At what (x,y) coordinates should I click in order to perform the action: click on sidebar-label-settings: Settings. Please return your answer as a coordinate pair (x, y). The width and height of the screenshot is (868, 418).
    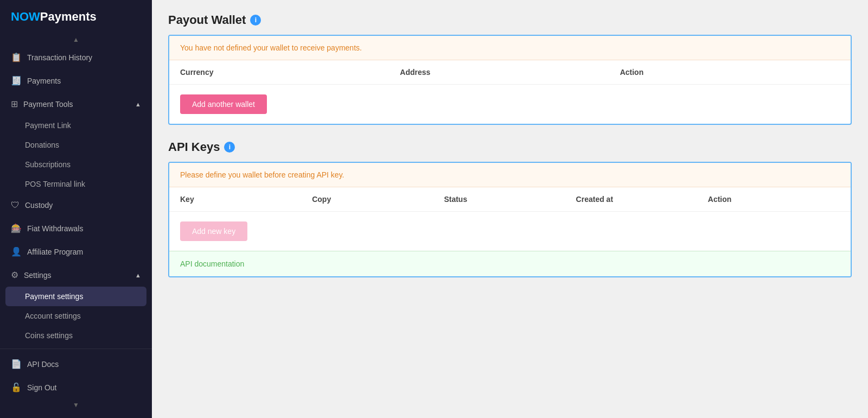
    Looking at the image, I should click on (38, 275).